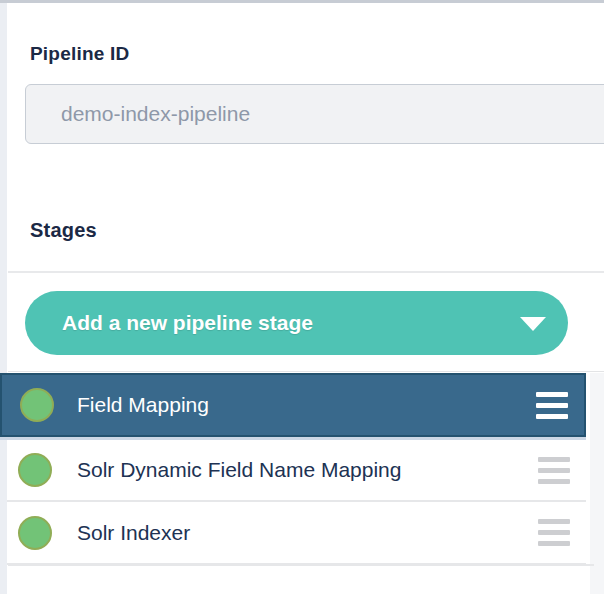 Image resolution: width=604 pixels, height=594 pixels. I want to click on stage-label: Solr Indexer, so click(134, 533).